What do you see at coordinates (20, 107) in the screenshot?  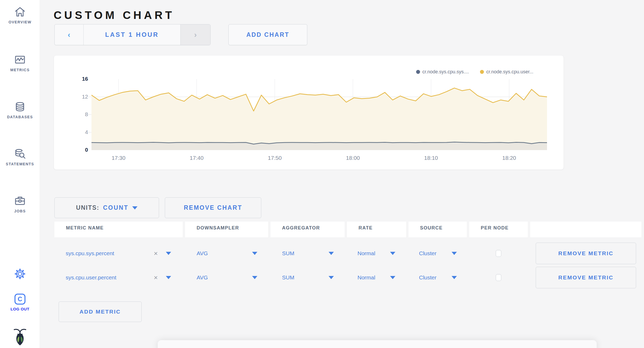 I see `database-icon` at bounding box center [20, 107].